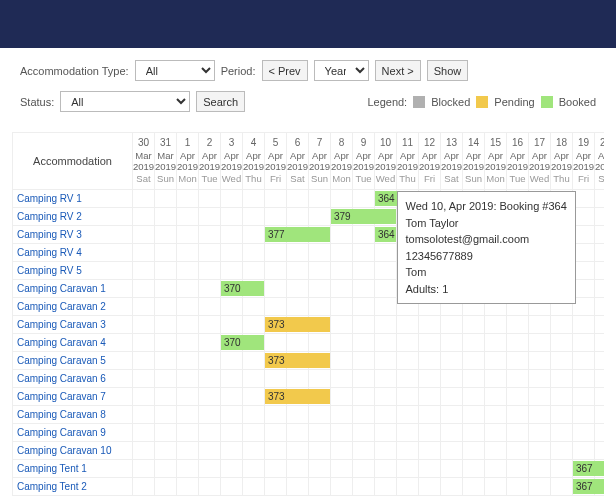 This screenshot has width=616, height=501. Describe the element at coordinates (73, 469) in the screenshot. I see `accommodation-name: Camping Tent 1` at that location.